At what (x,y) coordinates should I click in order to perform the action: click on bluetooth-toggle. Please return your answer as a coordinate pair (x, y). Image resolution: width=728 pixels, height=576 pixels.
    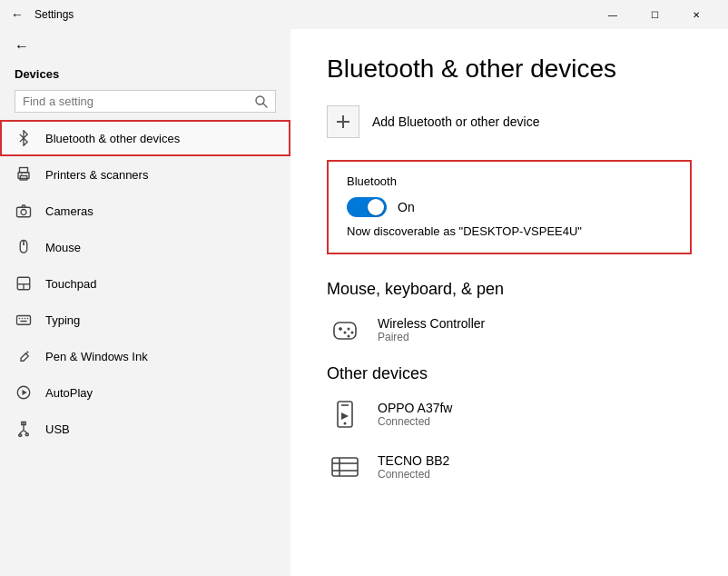
    Looking at the image, I should click on (367, 207).